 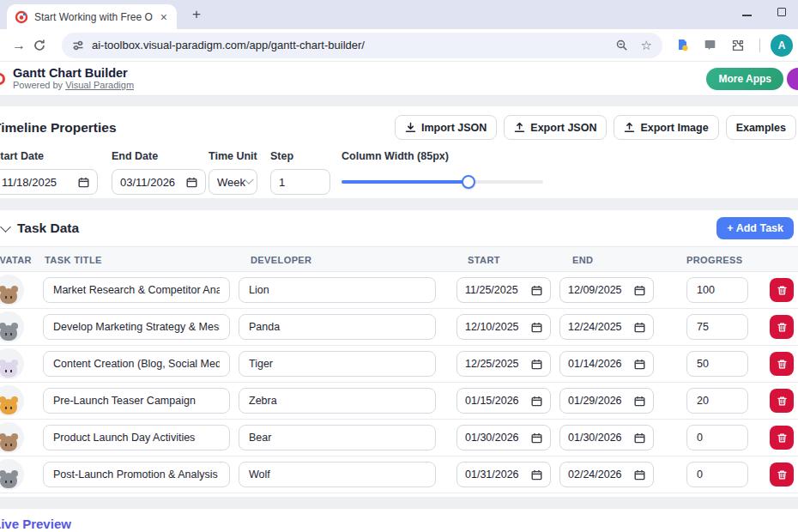 I want to click on app-header: Gantt Chart Builder Powered by Visual Pa…, so click(x=399, y=79).